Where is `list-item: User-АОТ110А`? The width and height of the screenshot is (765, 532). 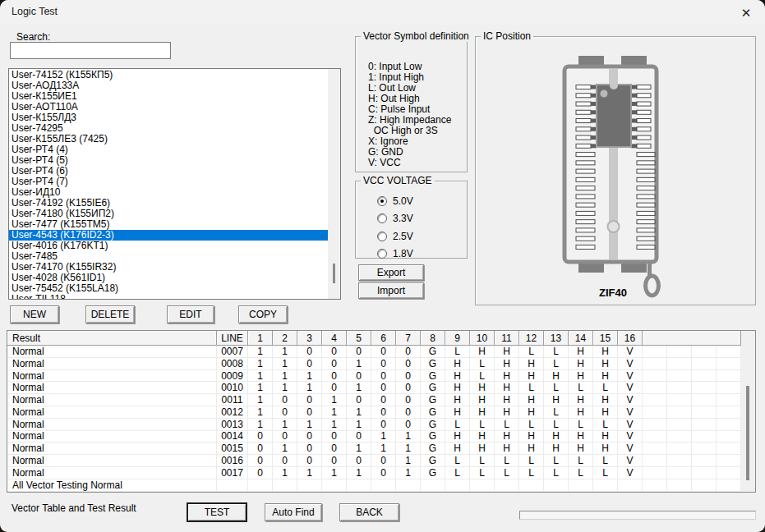
list-item: User-АОТ110А is located at coordinates (168, 107).